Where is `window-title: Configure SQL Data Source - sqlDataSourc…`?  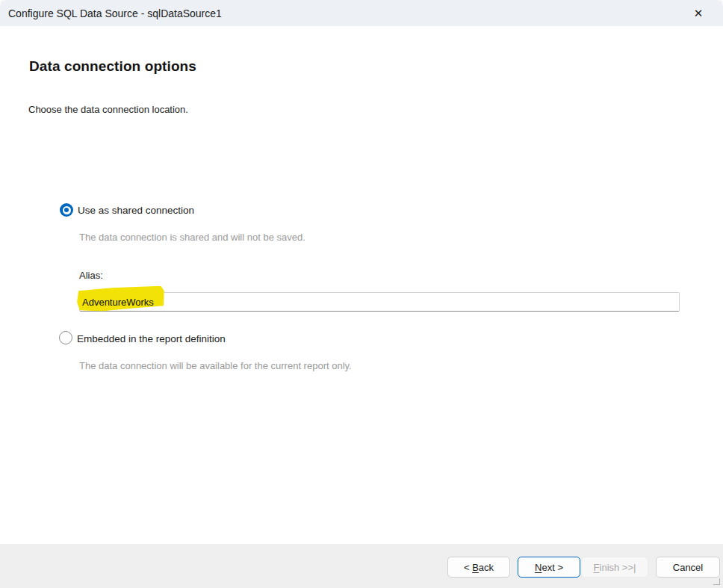
window-title: Configure SQL Data Source - sqlDataSourc… is located at coordinates (115, 13).